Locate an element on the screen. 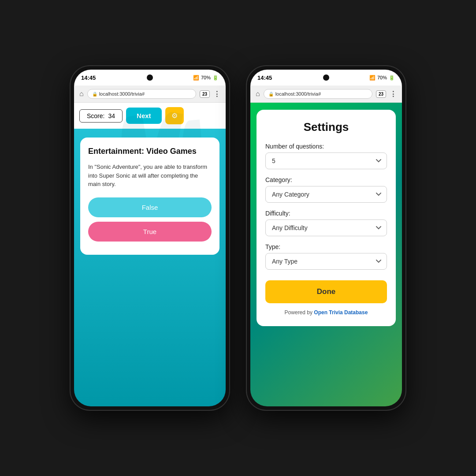 The image size is (476, 476). lock-icon-left: 🔒 is located at coordinates (95, 94).